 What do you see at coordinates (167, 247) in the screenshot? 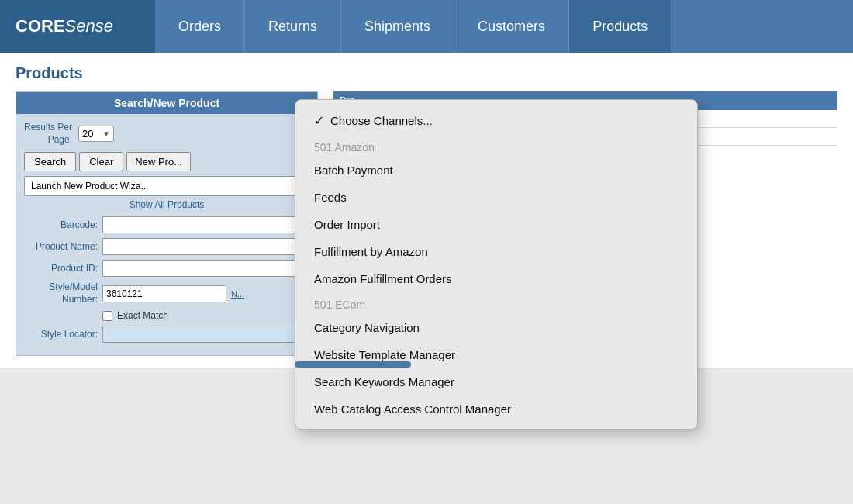
I see `product-name-row: Product Name:` at bounding box center [167, 247].